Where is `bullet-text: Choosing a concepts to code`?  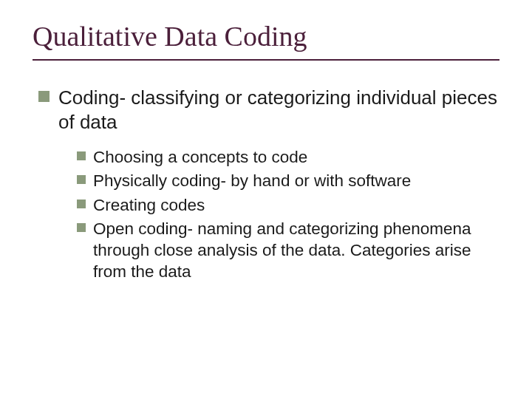 bullet-text: Choosing a concepts to code is located at coordinates (200, 157).